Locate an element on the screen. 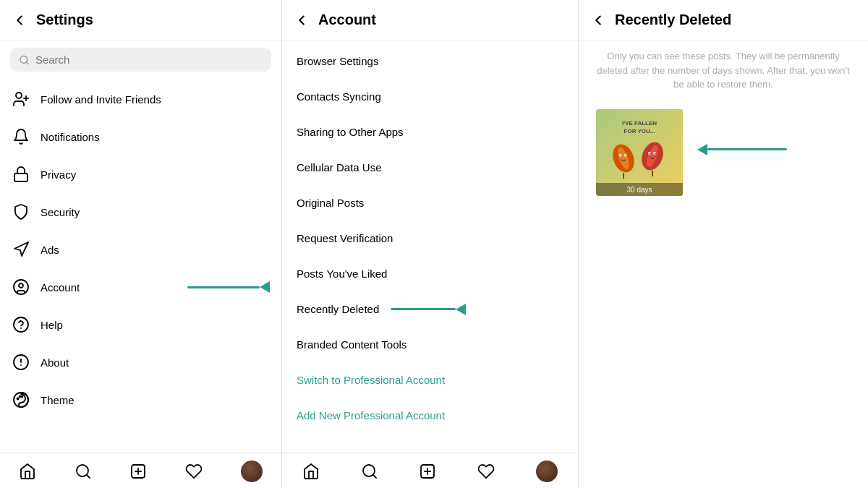 This screenshot has height=488, width=868. person-plus-icon is located at coordinates (21, 99).